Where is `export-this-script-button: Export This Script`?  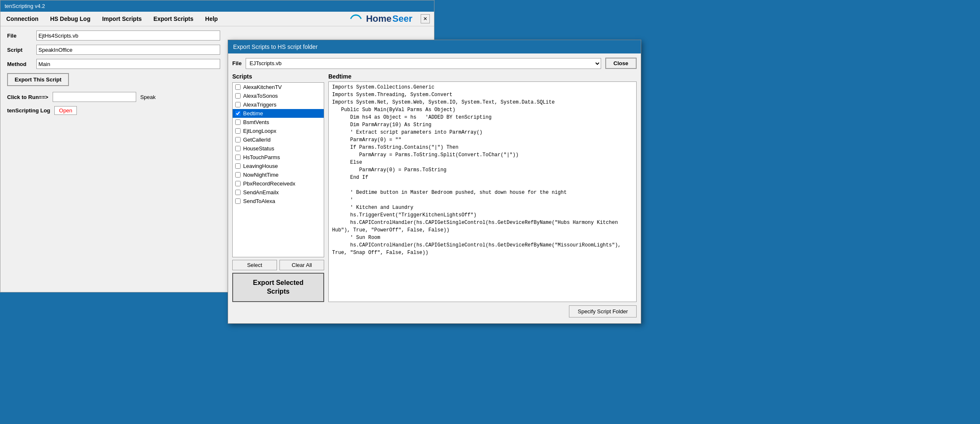
export-this-script-button: Export This Script is located at coordinates (38, 79).